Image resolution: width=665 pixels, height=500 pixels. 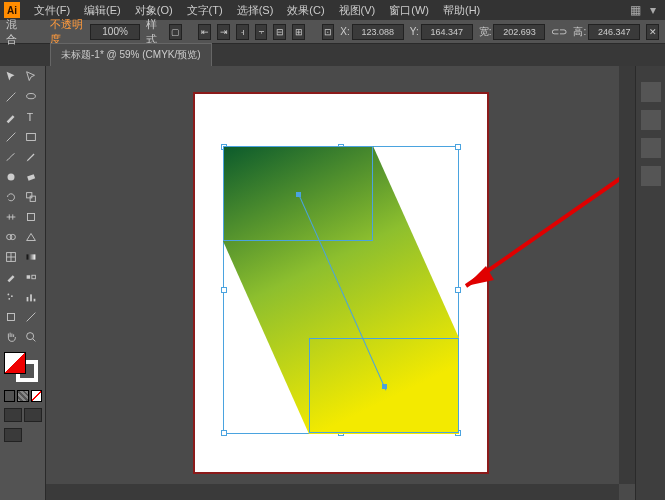 What do you see at coordinates (31, 217) in the screenshot?
I see `free-transform-tool` at bounding box center [31, 217].